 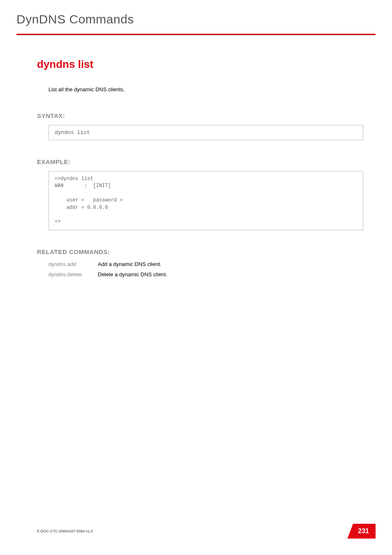 What do you see at coordinates (65, 531) in the screenshot?
I see `footer-doc-id: E-DOC-CTC-20061027-0004 v1.0` at bounding box center [65, 531].